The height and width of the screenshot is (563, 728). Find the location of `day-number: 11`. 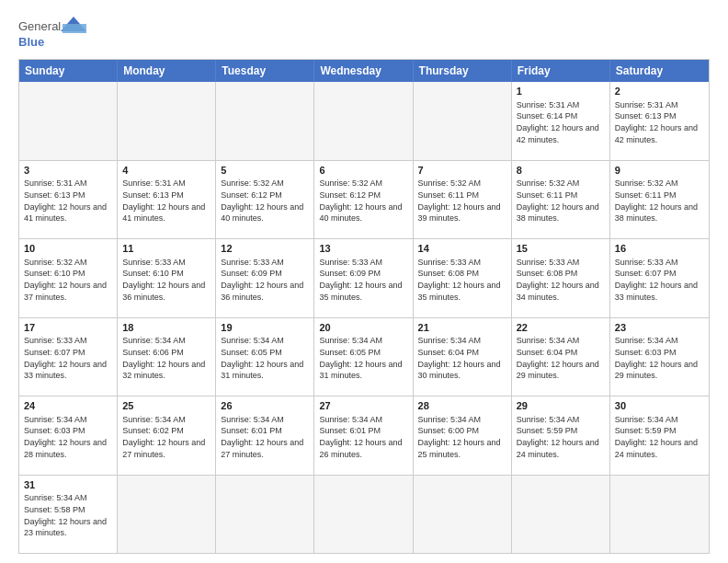

day-number: 11 is located at coordinates (166, 248).